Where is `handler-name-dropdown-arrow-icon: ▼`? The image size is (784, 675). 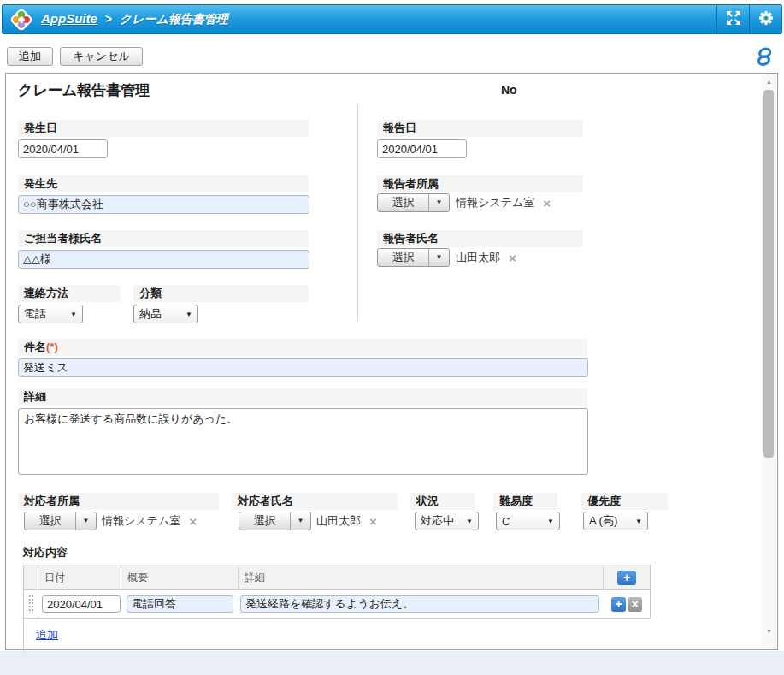
handler-name-dropdown-arrow-icon: ▼ is located at coordinates (300, 521).